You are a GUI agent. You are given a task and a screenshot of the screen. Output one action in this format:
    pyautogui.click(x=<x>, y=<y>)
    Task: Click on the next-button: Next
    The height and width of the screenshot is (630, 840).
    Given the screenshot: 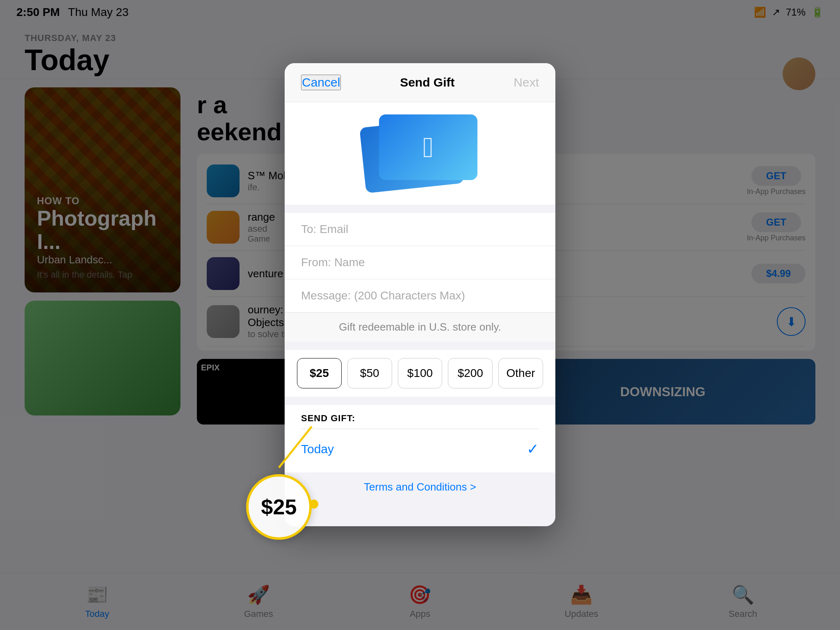 What is the action you would take?
    pyautogui.click(x=526, y=82)
    